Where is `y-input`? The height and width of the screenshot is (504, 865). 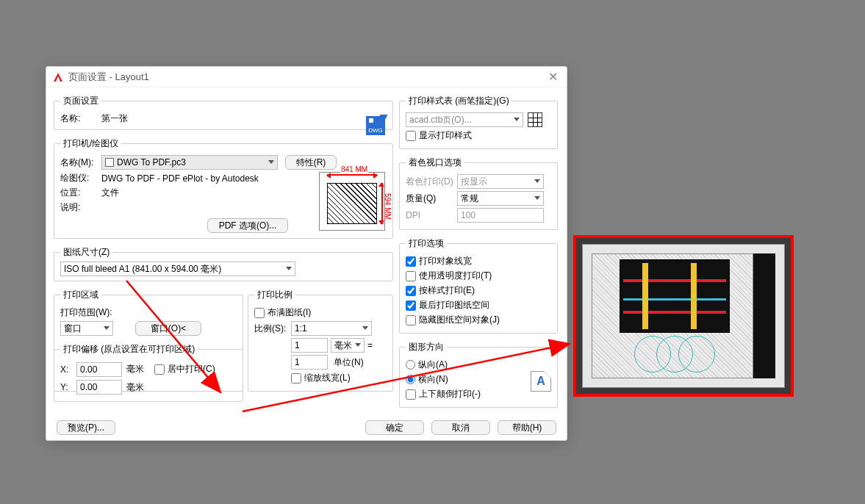 y-input is located at coordinates (99, 387).